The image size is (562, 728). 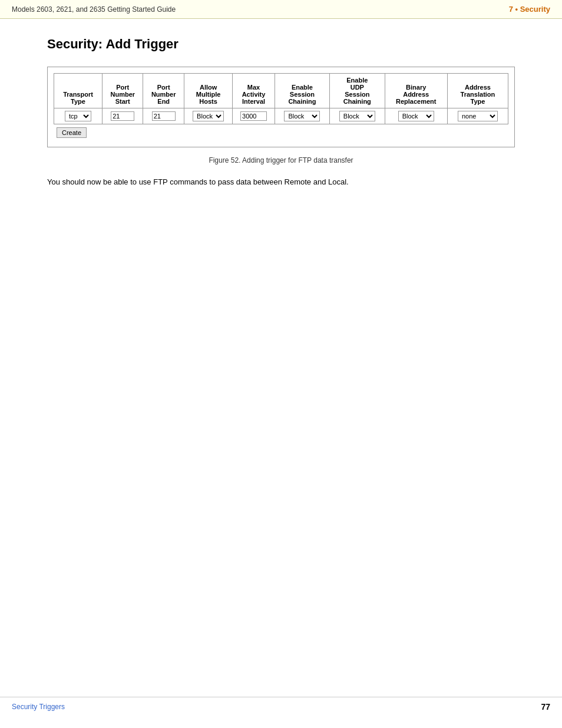 What do you see at coordinates (357, 116) in the screenshot?
I see `enable-udp-session-chaining-select: Block Enable` at bounding box center [357, 116].